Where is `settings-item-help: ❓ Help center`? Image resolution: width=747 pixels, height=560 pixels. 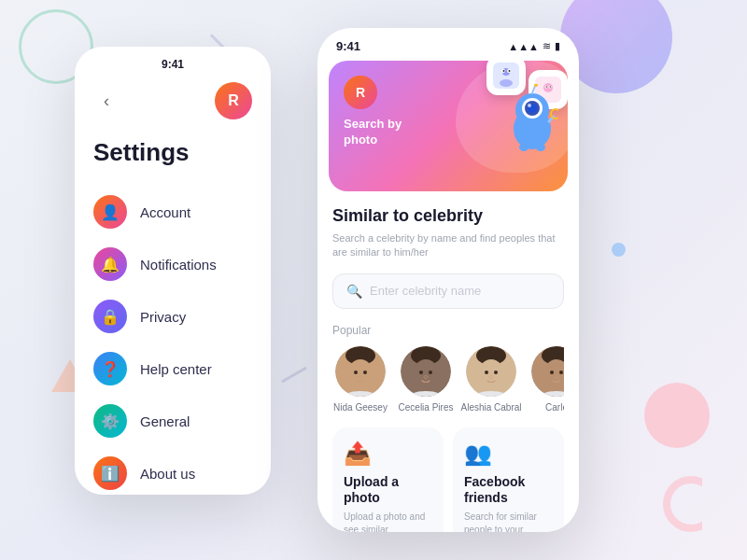
settings-item-help: ❓ Help center is located at coordinates (173, 369).